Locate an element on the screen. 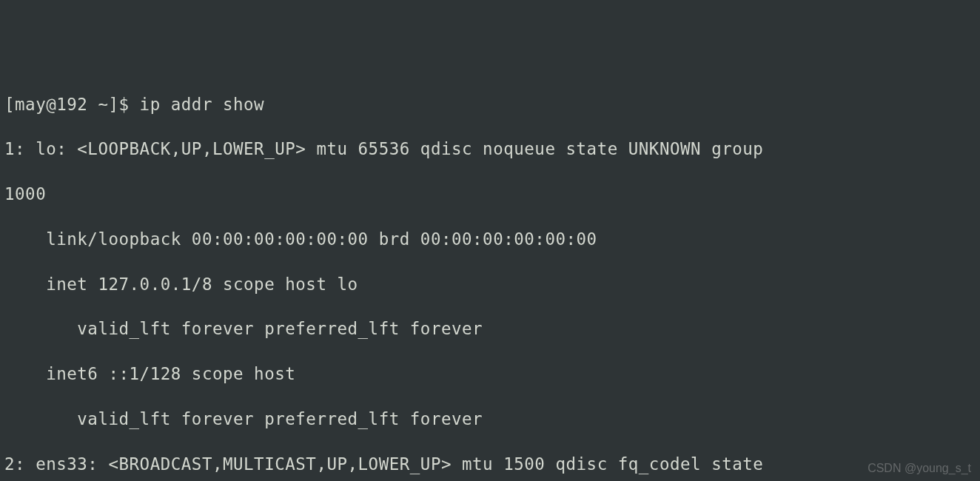 The image size is (980, 481). prompt-line: [may@192 ~]$ ip addr show is located at coordinates (490, 104).